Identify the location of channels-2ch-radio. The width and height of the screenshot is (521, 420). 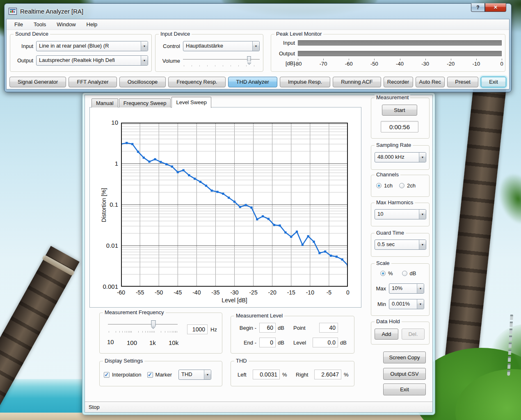
(402, 185).